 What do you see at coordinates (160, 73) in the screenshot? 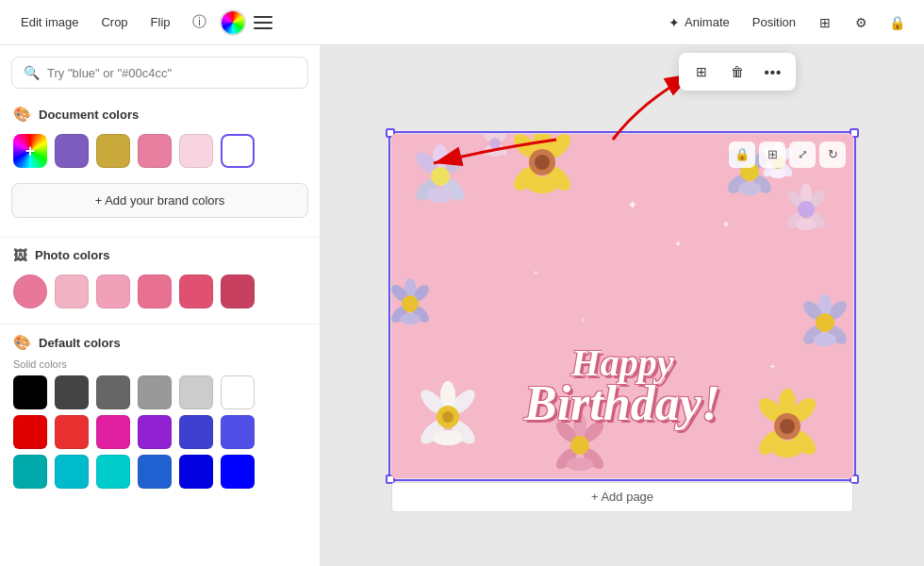
I see `search-bar: 🔍` at bounding box center [160, 73].